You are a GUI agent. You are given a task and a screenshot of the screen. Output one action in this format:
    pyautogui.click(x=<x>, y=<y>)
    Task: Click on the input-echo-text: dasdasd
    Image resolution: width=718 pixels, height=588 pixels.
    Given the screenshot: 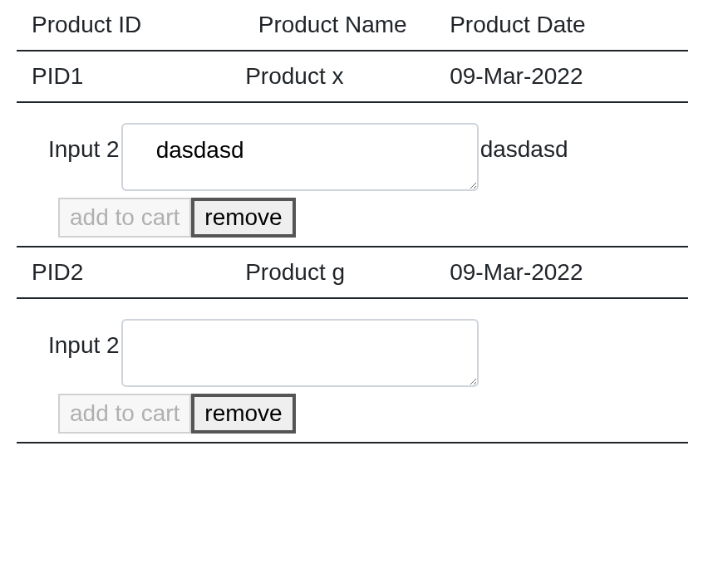 What is the action you would take?
    pyautogui.click(x=524, y=143)
    